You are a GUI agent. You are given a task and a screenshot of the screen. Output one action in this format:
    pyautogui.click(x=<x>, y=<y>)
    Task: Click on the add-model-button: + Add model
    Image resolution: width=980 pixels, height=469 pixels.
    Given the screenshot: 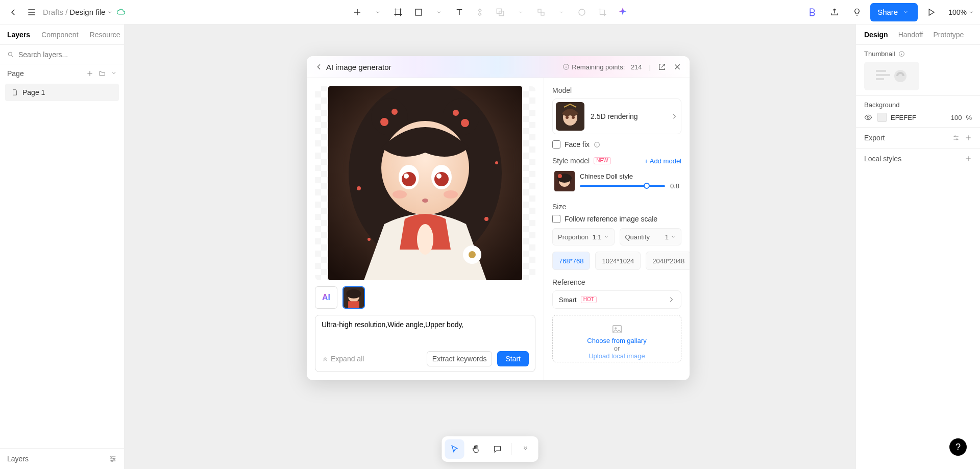 What is the action you would take?
    pyautogui.click(x=663, y=161)
    